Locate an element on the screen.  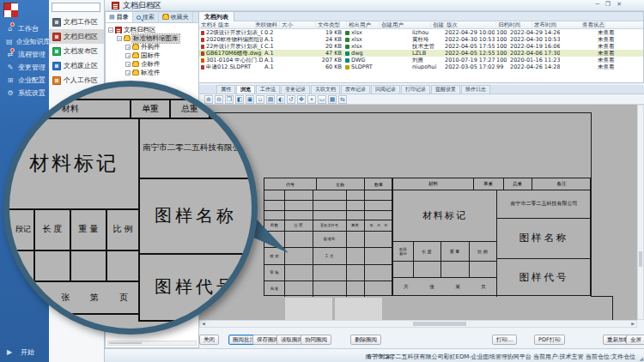
sidebar-nav-item: ⚙ 系统设置 is located at coordinates (24, 93).